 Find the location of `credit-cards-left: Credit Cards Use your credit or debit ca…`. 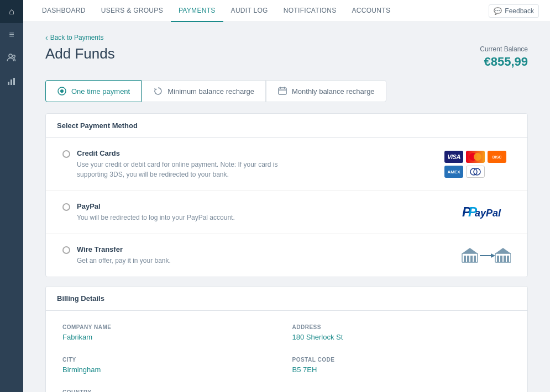

credit-cards-left: Credit Cards Use your credit or debit ca… is located at coordinates (180, 165).